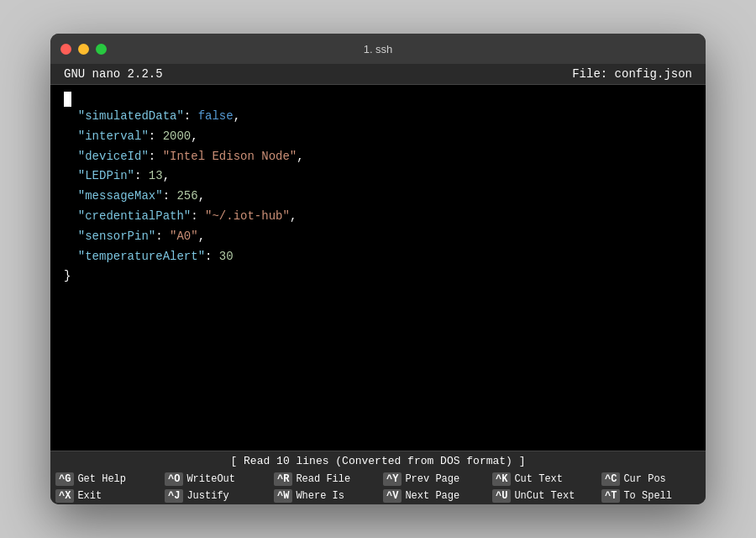  Describe the element at coordinates (214, 496) in the screenshot. I see `shortcut-justify: ^J Justify` at that location.